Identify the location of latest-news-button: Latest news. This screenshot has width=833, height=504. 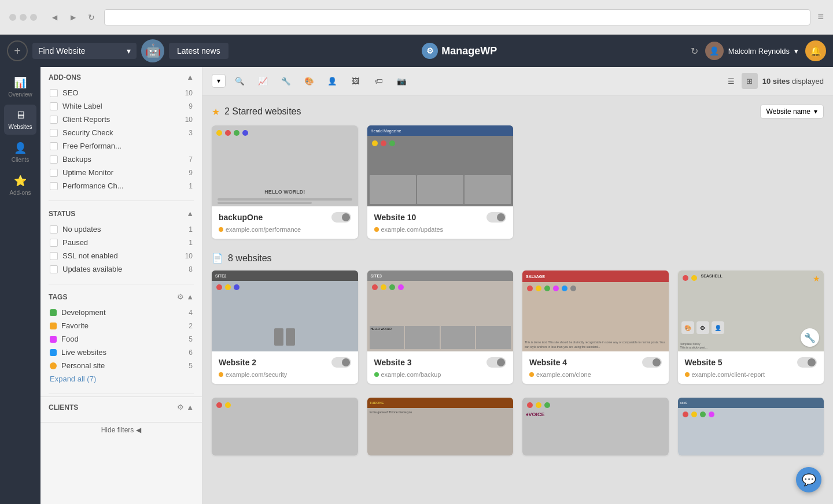
(199, 51).